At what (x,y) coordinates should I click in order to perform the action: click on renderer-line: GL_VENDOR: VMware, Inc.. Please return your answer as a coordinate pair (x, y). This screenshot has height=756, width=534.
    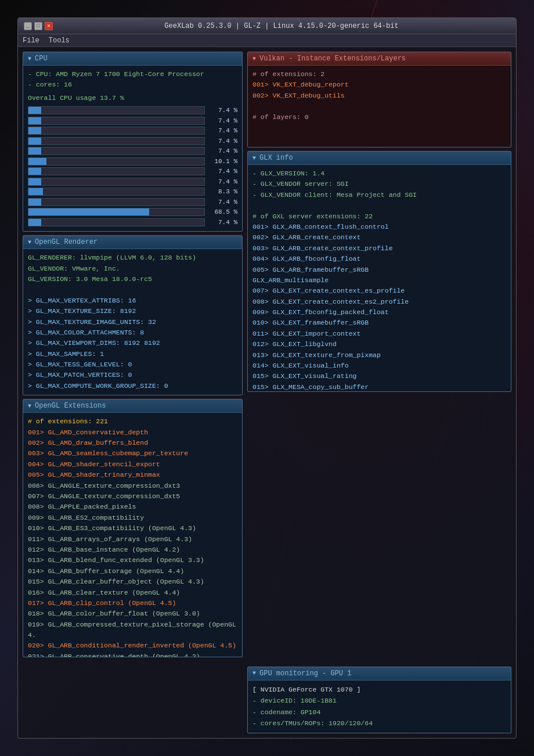
    Looking at the image, I should click on (132, 269).